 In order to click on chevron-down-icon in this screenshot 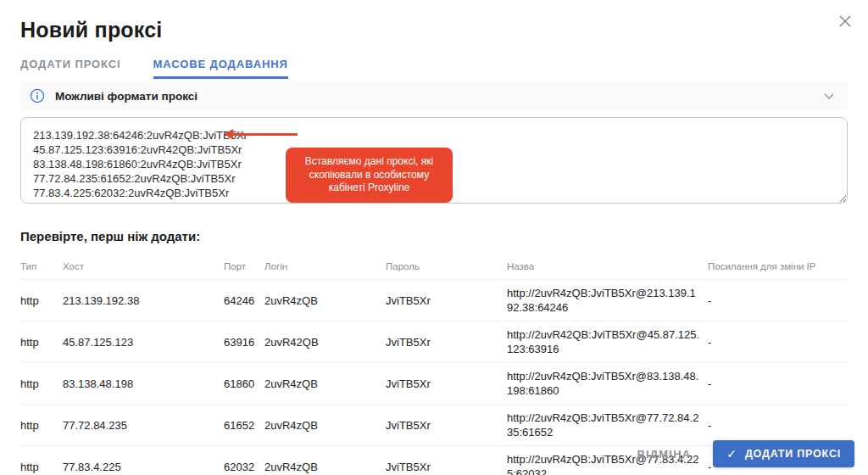, I will do `click(829, 96)`.